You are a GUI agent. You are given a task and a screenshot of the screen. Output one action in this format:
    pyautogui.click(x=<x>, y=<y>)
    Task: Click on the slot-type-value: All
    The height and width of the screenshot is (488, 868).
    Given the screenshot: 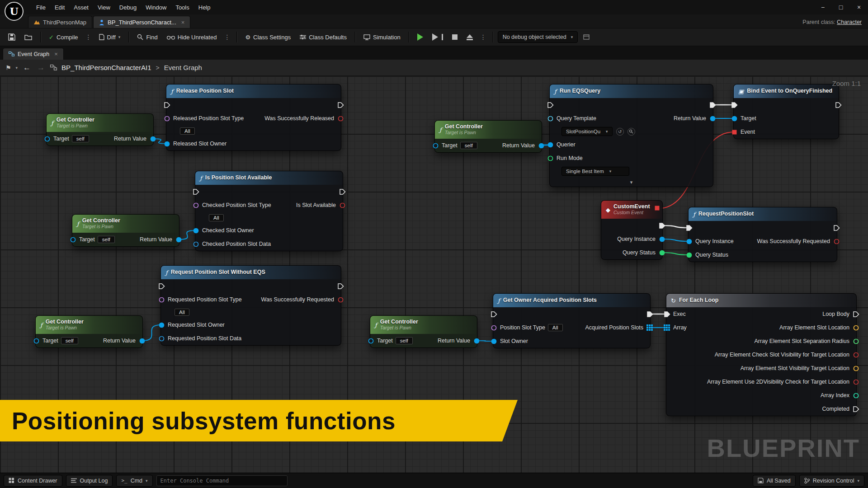 What is the action you would take?
    pyautogui.click(x=187, y=131)
    